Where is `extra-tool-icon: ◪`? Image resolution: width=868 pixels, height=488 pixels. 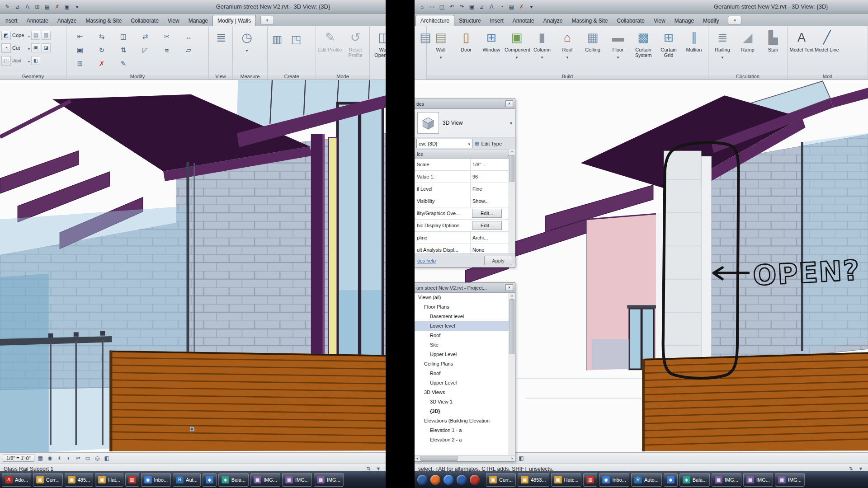 extra-tool-icon: ◪ is located at coordinates (46, 48).